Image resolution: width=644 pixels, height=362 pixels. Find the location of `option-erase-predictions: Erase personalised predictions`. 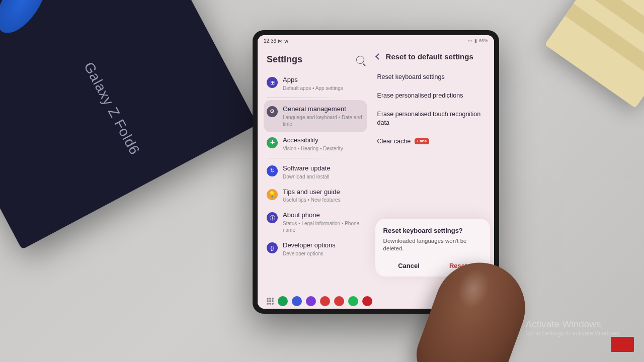

option-erase-predictions: Erase personalised predictions is located at coordinates (432, 96).